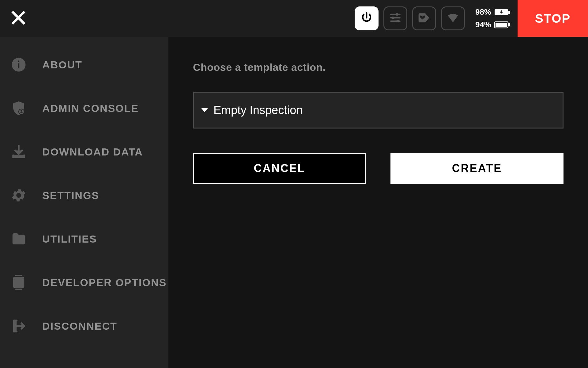  Describe the element at coordinates (502, 25) in the screenshot. I see `battery-icon` at that location.